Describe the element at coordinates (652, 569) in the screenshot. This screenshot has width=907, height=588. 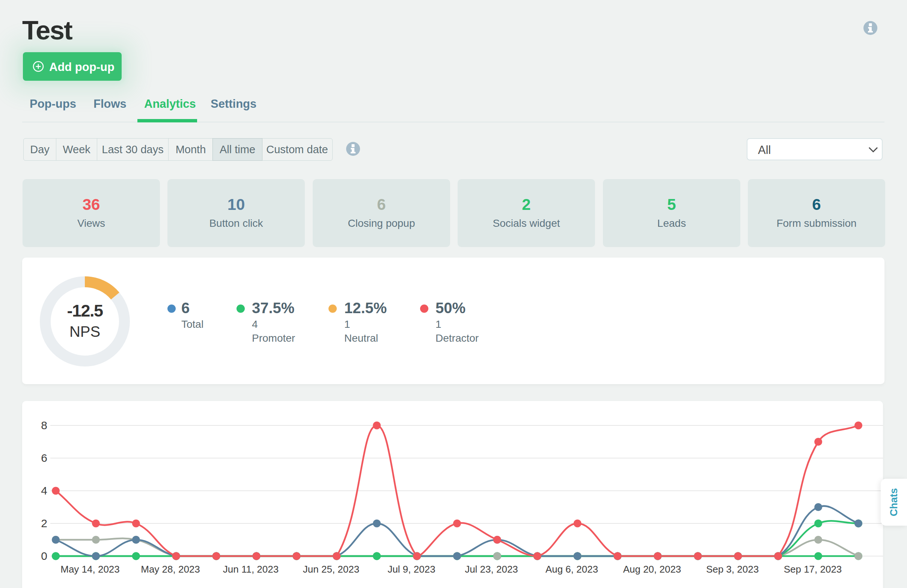
I see `svg-text: Aug 20, 2023` at that location.